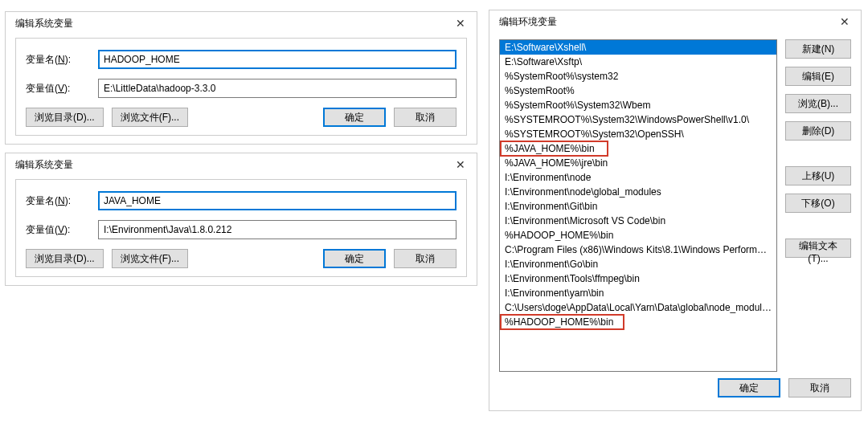  What do you see at coordinates (638, 177) in the screenshot?
I see `path-list-item: I:\Environment\node` at bounding box center [638, 177].